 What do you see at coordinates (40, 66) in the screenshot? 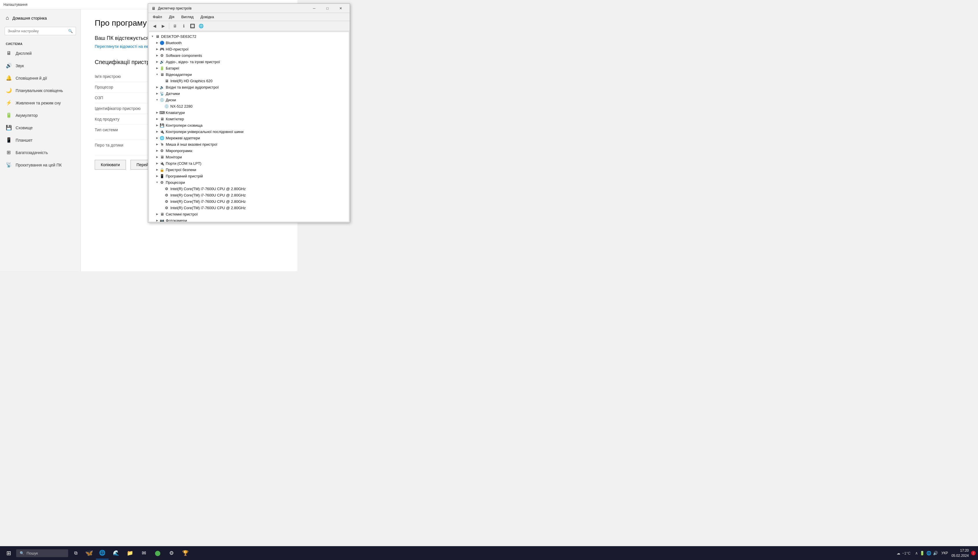
I see `sidebar-item-sound: 🔊 Звук` at bounding box center [40, 66].